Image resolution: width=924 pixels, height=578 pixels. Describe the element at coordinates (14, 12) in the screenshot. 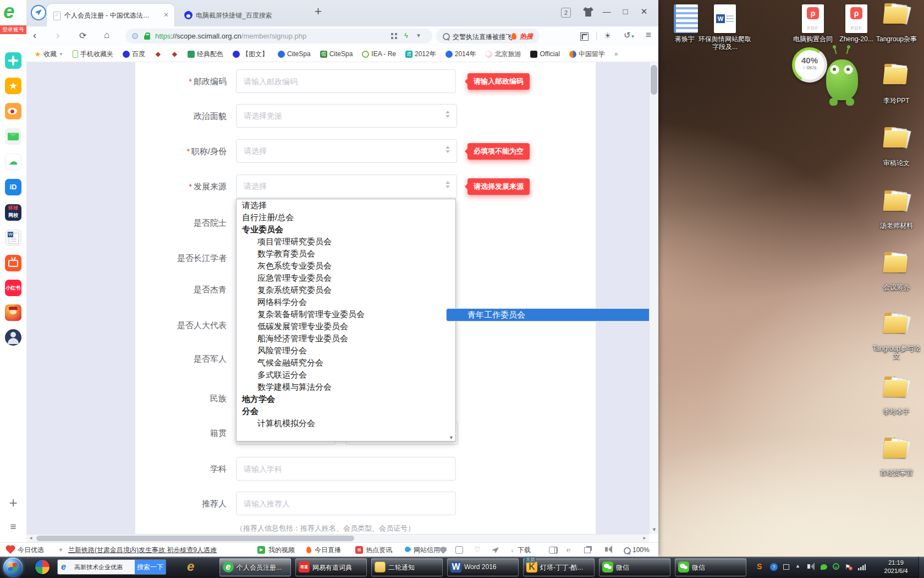

I see `browser-logo: e` at that location.